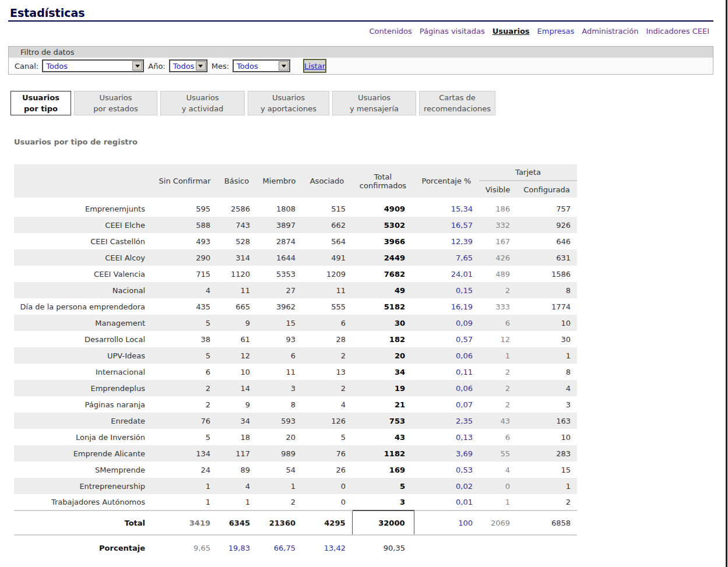  What do you see at coordinates (246, 66) in the screenshot?
I see `select-mes-value: Todos` at bounding box center [246, 66].